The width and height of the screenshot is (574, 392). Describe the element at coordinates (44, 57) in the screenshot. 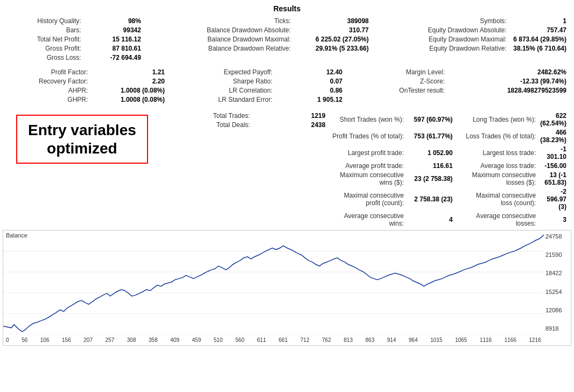

I see `gross-loss-label: Gross Loss:` at that location.